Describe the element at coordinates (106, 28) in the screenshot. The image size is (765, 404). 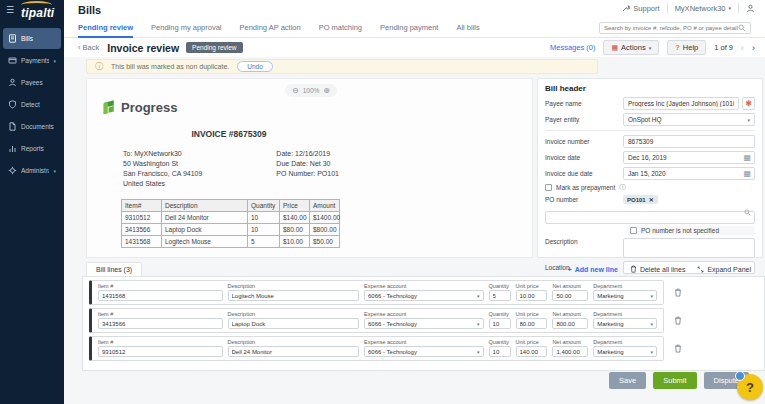
I see `tab-pending-review: Pending review` at that location.